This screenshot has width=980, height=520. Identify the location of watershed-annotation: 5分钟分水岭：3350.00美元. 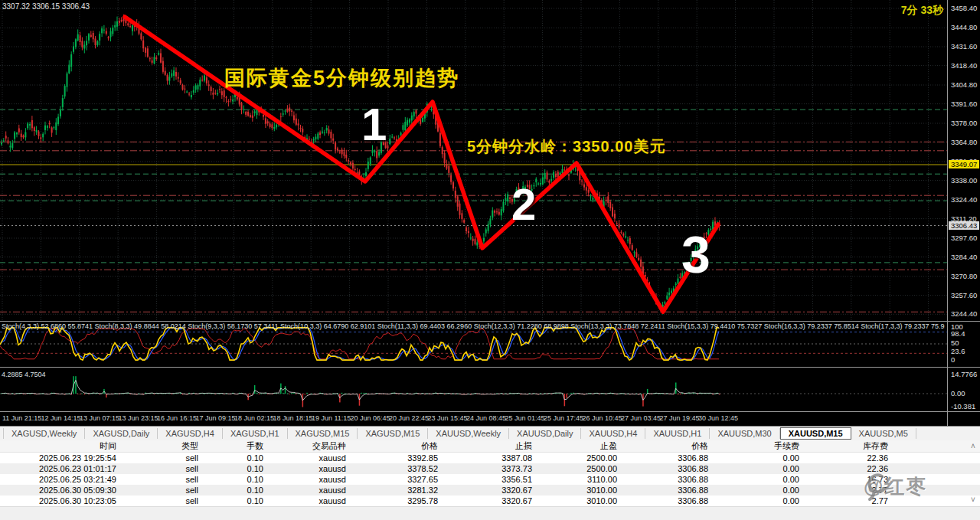
(567, 147).